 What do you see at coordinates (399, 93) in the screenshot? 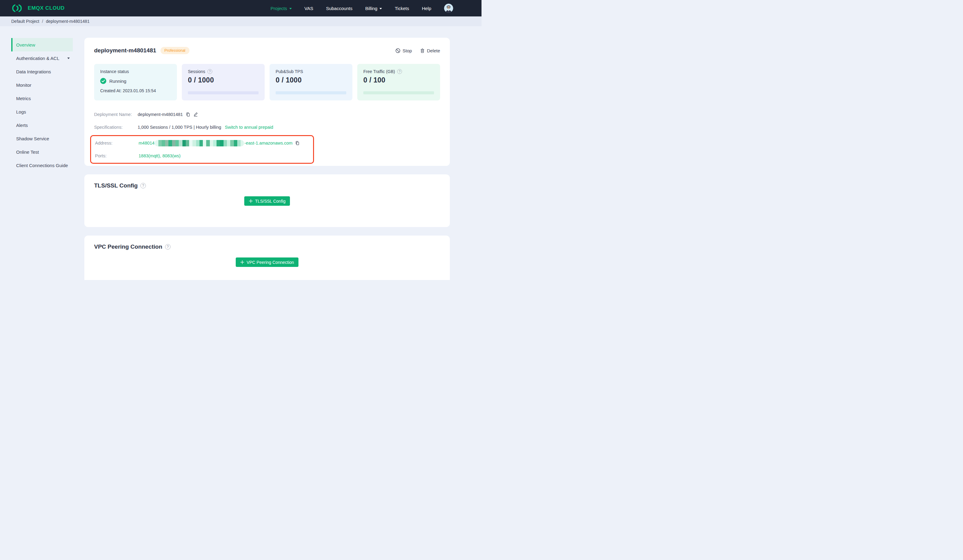
I see `traffic-progress-bar` at bounding box center [399, 93].